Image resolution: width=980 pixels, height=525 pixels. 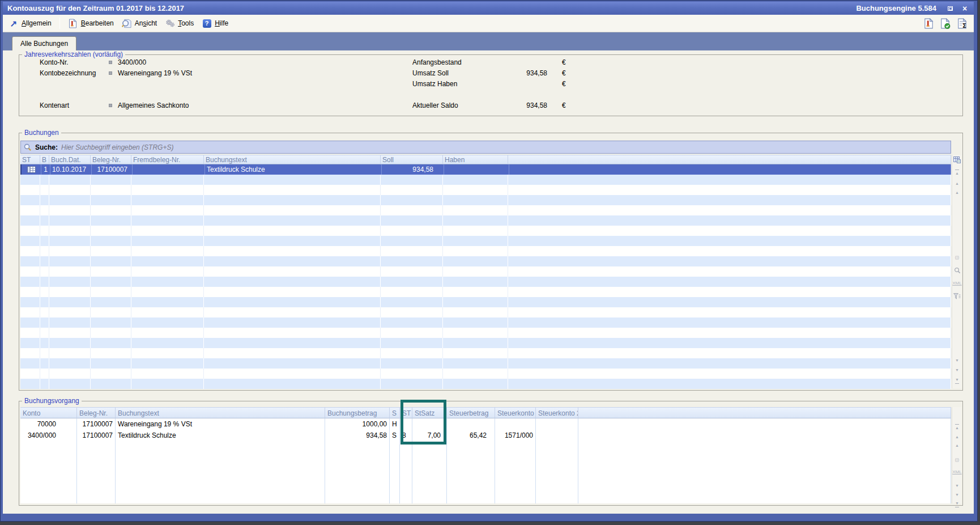 I want to click on cell-soll: 934,58, so click(x=413, y=170).